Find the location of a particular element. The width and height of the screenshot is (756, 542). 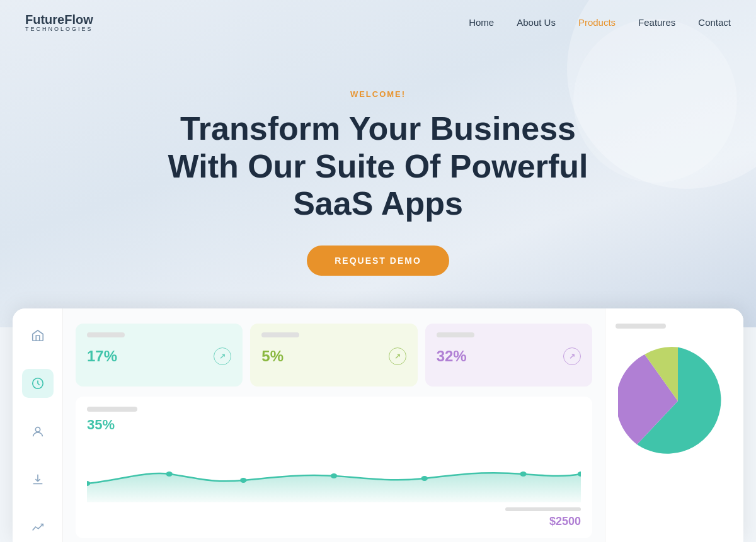

download-icon is located at coordinates (38, 480).